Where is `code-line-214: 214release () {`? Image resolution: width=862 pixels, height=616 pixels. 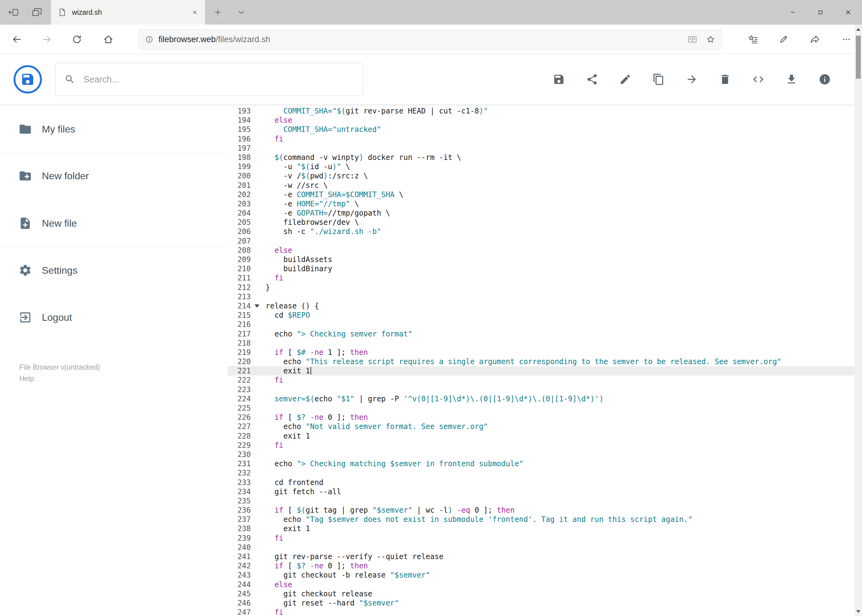
code-line-214: 214release () { is located at coordinates (541, 306).